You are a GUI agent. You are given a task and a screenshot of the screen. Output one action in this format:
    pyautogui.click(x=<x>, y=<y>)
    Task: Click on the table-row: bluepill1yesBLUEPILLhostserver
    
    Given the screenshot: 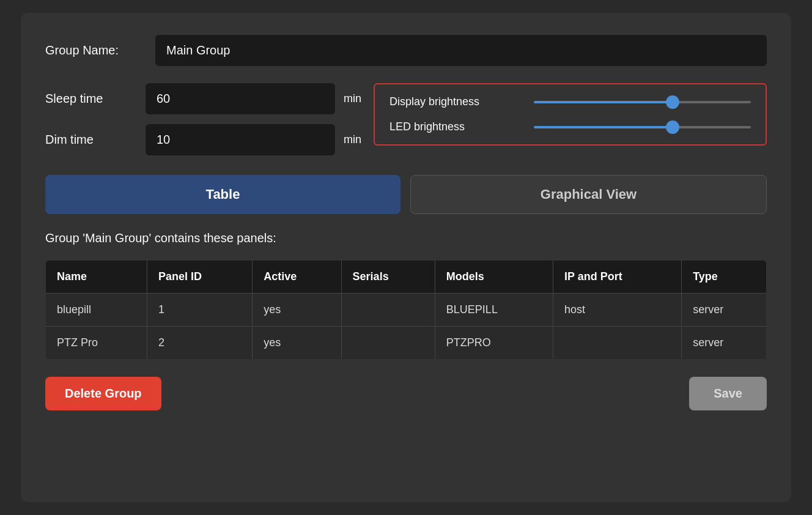 What is the action you would take?
    pyautogui.click(x=406, y=310)
    